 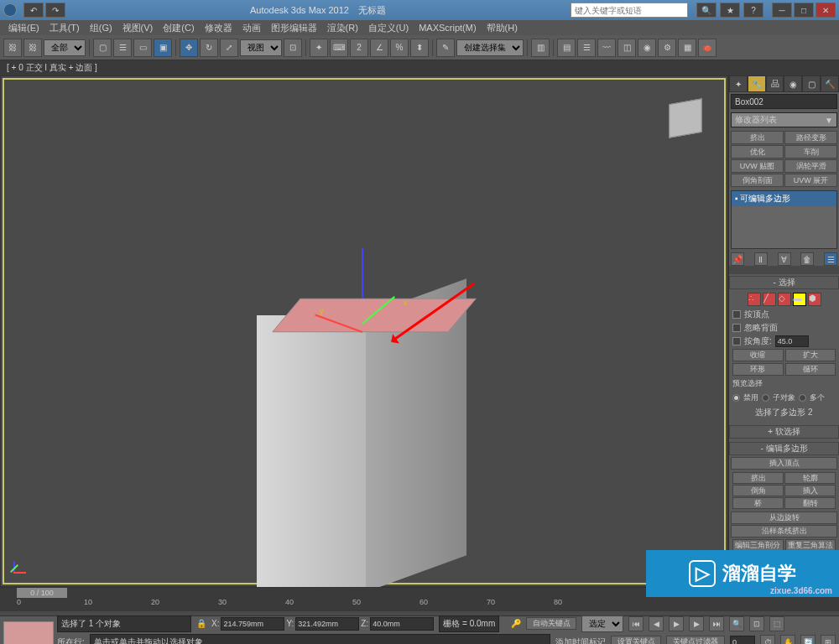 I want to click on menu-group: 组(G), so click(x=101, y=29).